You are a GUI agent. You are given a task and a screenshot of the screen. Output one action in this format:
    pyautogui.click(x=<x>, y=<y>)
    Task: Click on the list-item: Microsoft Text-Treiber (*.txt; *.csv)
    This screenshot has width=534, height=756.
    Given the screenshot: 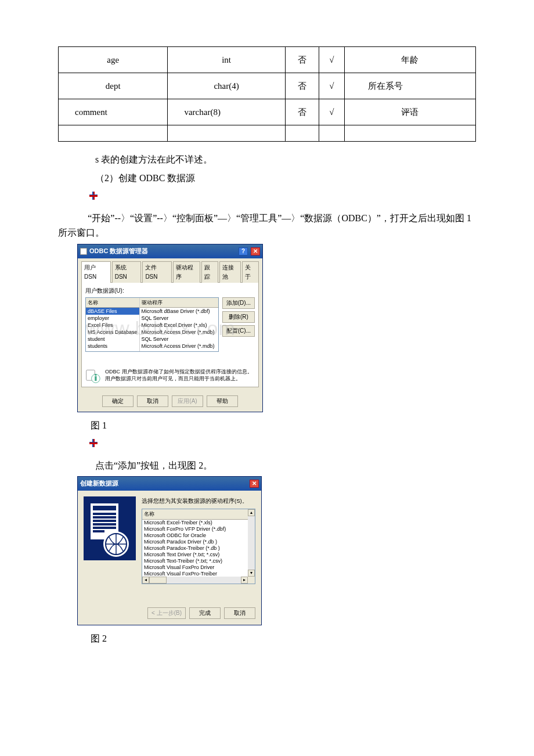 What is the action you would take?
    pyautogui.click(x=199, y=561)
    